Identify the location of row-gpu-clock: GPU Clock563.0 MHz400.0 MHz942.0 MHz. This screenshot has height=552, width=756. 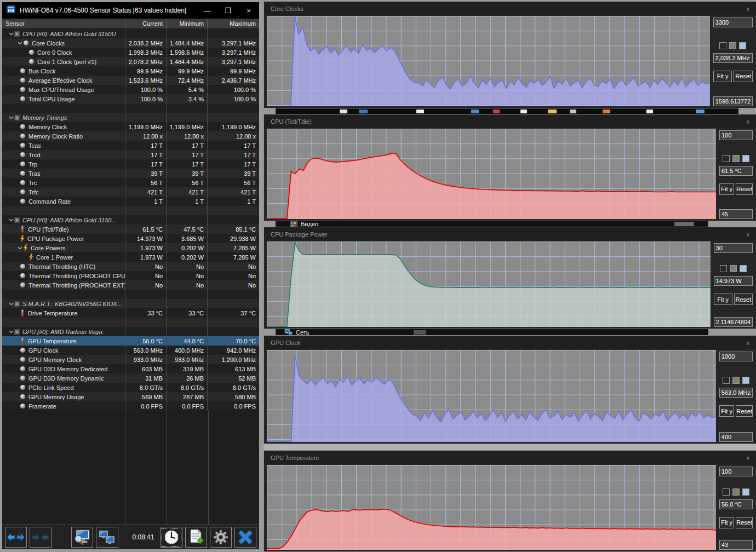
(130, 350).